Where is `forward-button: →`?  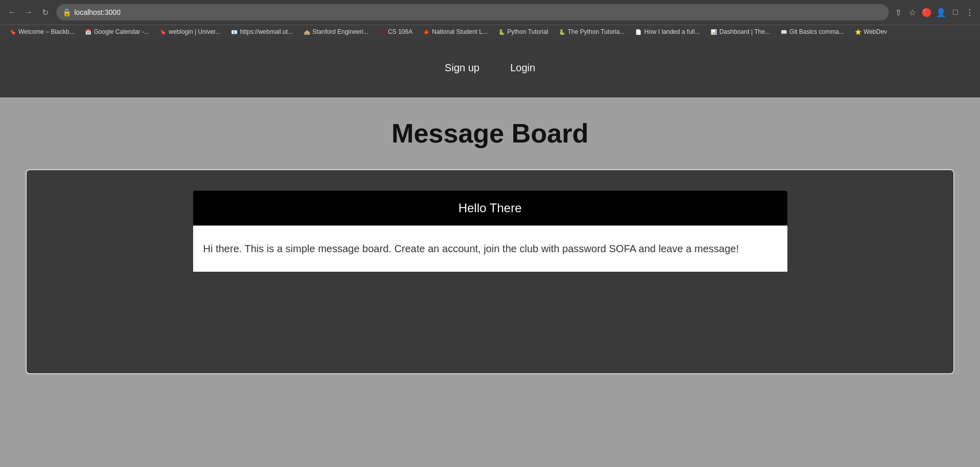 forward-button: → is located at coordinates (29, 12).